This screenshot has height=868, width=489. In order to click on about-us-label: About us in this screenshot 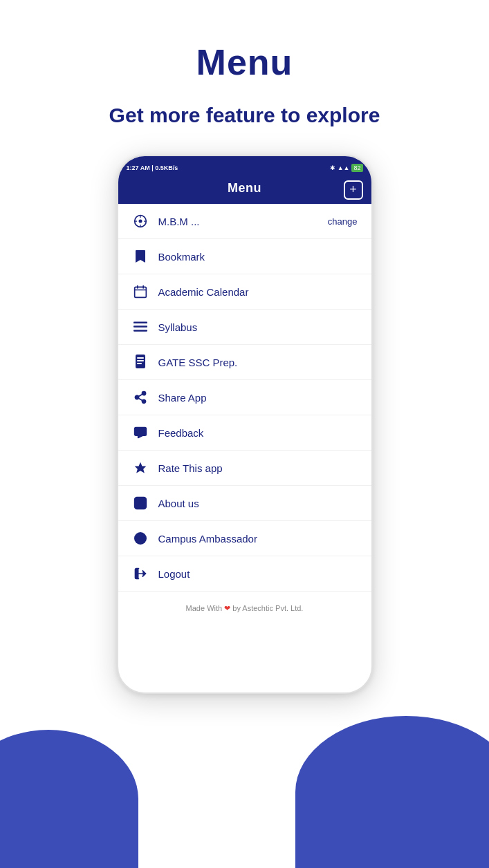, I will do `click(178, 503)`.